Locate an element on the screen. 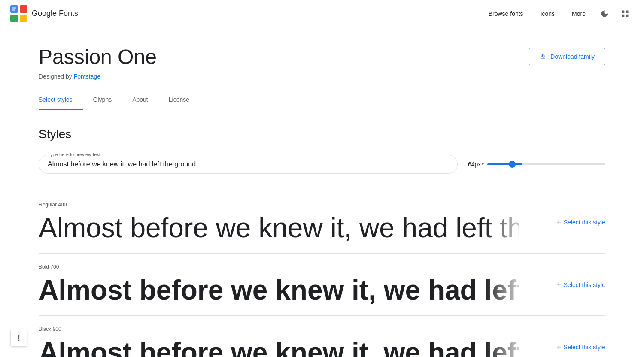 Image resolution: width=644 pixels, height=357 pixels. select-style-plus-icon: + is located at coordinates (559, 222).